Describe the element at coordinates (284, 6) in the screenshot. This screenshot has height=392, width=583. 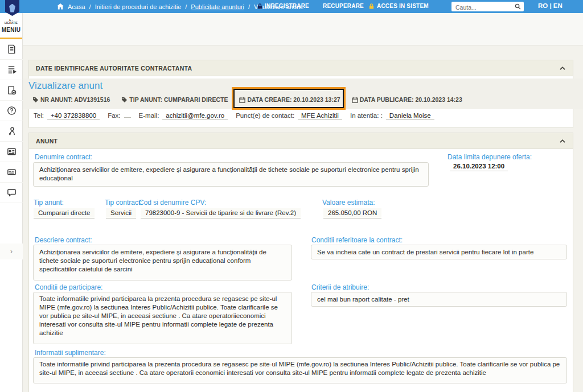
I see `inregistrare-link: INREGISTRARE` at that location.